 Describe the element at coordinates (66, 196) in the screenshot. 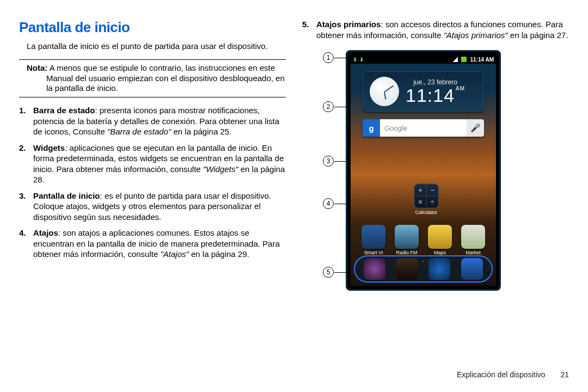

I see `item-label: Pantalla de inicio` at that location.